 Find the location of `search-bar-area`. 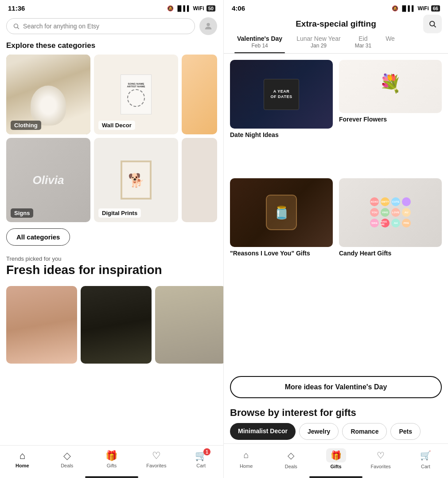

search-bar-area is located at coordinates (112, 27).